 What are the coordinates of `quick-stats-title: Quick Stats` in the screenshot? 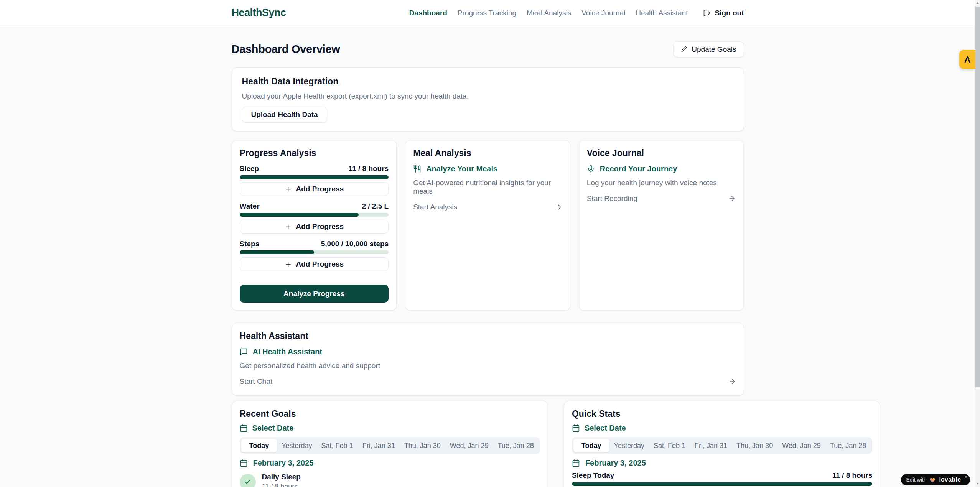 It's located at (722, 414).